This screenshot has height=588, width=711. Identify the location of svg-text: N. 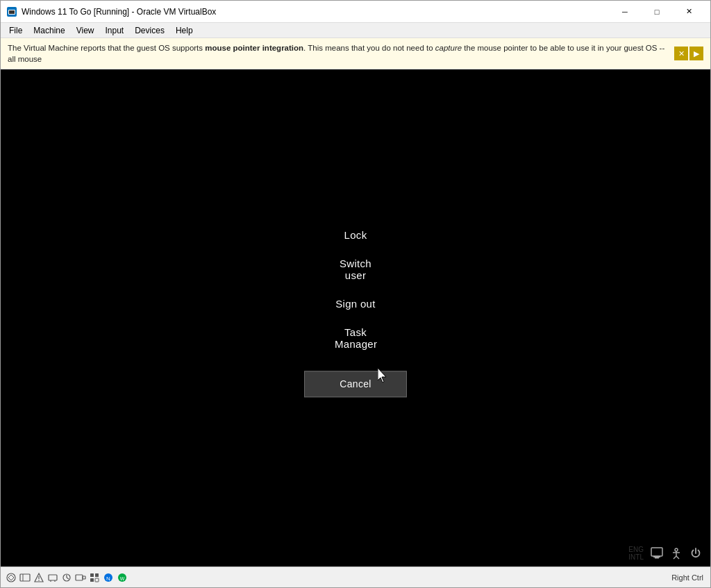
(108, 579).